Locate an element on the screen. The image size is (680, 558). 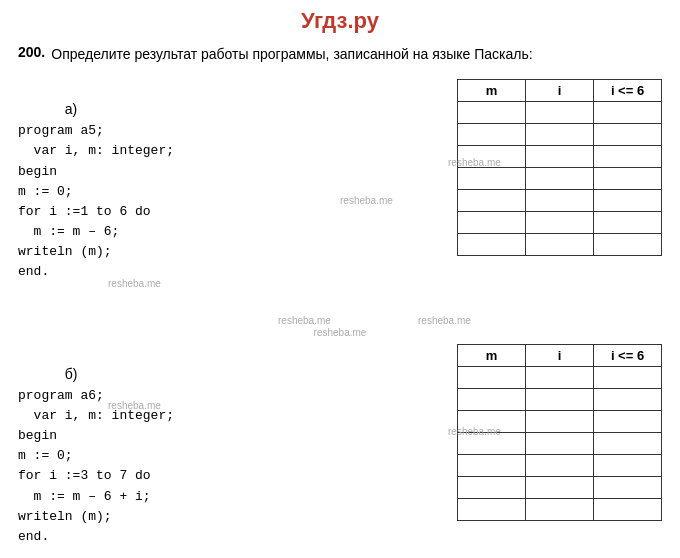
trace-table-b: m i i <= 6 is located at coordinates (560, 432).